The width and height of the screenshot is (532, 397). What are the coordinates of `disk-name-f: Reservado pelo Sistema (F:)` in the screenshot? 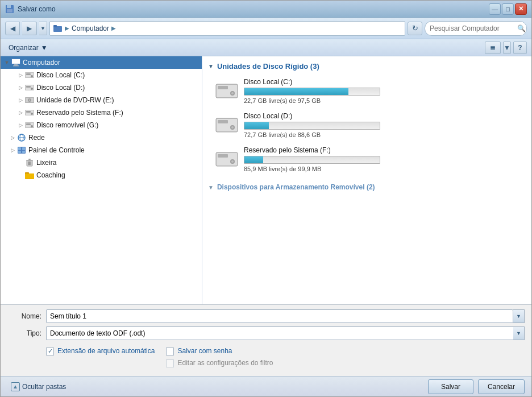 It's located at (384, 150).